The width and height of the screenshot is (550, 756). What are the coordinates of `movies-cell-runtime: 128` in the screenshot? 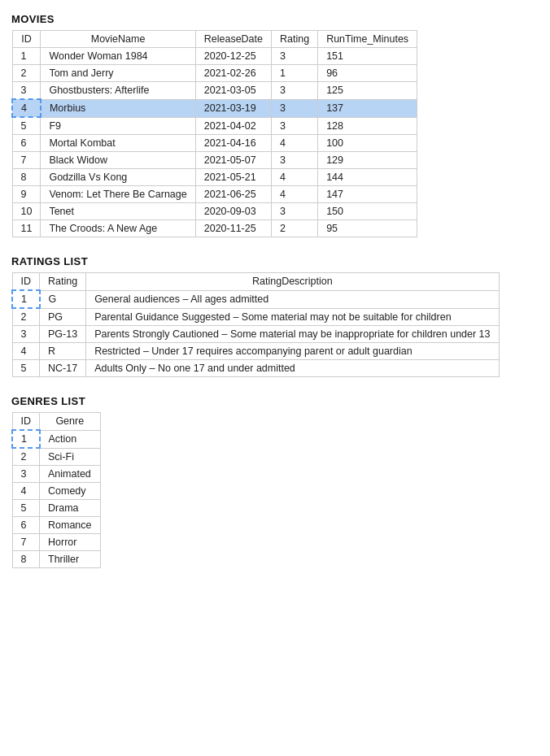 It's located at (368, 126).